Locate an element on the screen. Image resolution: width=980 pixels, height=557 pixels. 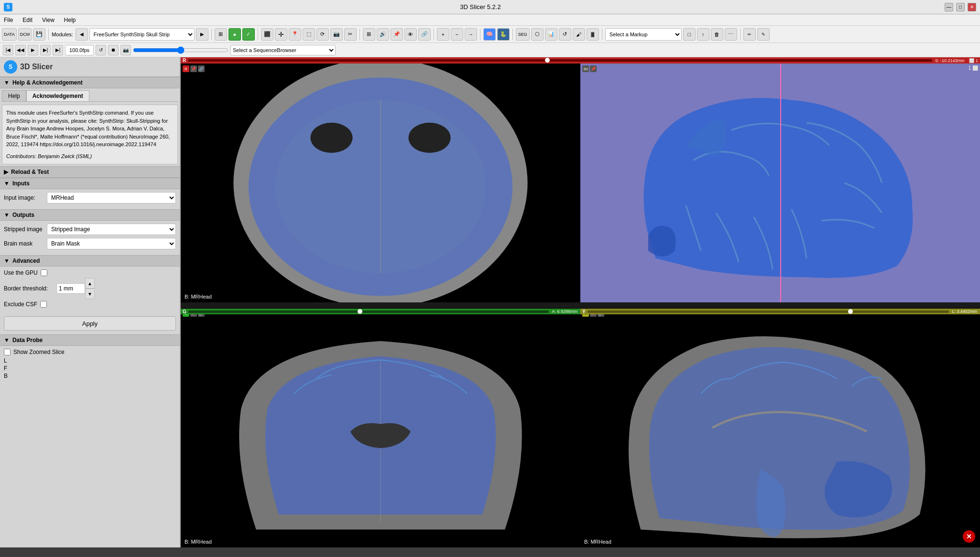
apply-button: Apply is located at coordinates (90, 323).